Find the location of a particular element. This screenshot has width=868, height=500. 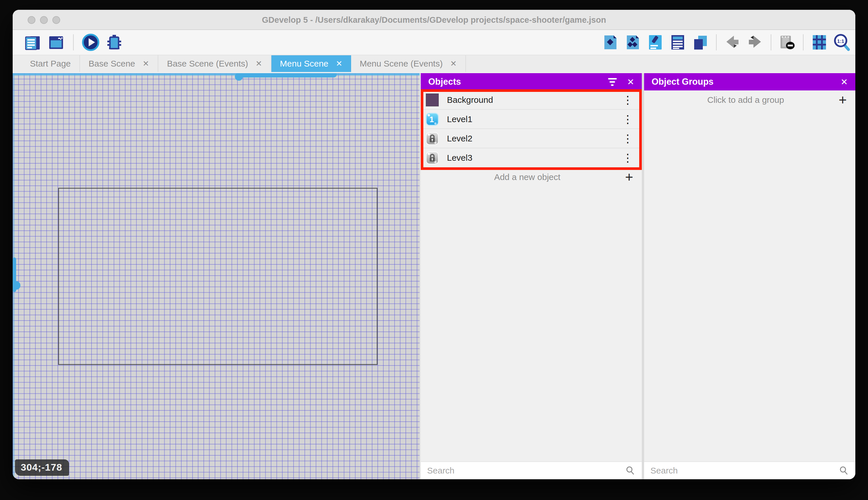

render-mask-disabled-icon is located at coordinates (787, 42).